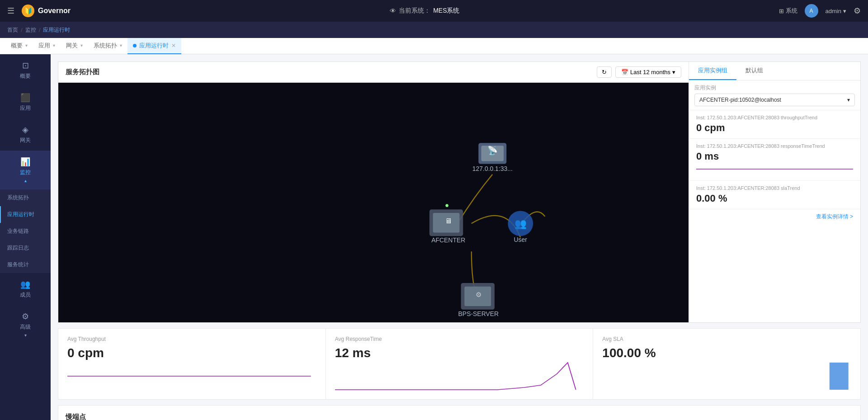 This screenshot has width=868, height=420. I want to click on gateway-node: 127.0.0.1:33... 📡, so click(500, 167).